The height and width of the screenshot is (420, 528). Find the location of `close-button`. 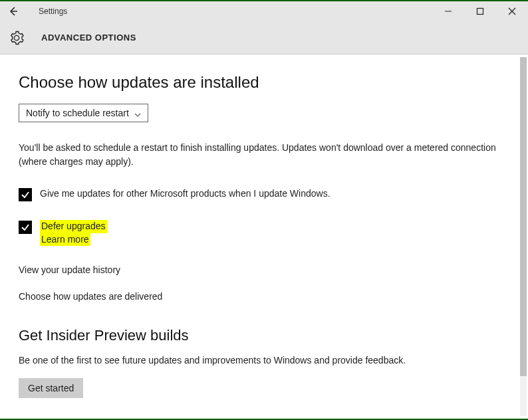

close-button is located at coordinates (512, 11).